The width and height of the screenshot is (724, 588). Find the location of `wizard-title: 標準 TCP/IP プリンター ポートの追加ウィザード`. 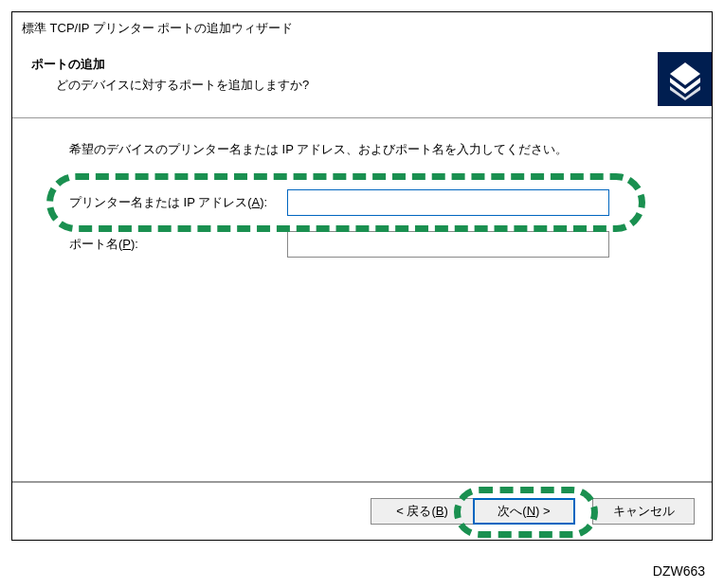

wizard-title: 標準 TCP/IP プリンター ポートの追加ウィザード is located at coordinates (362, 28).